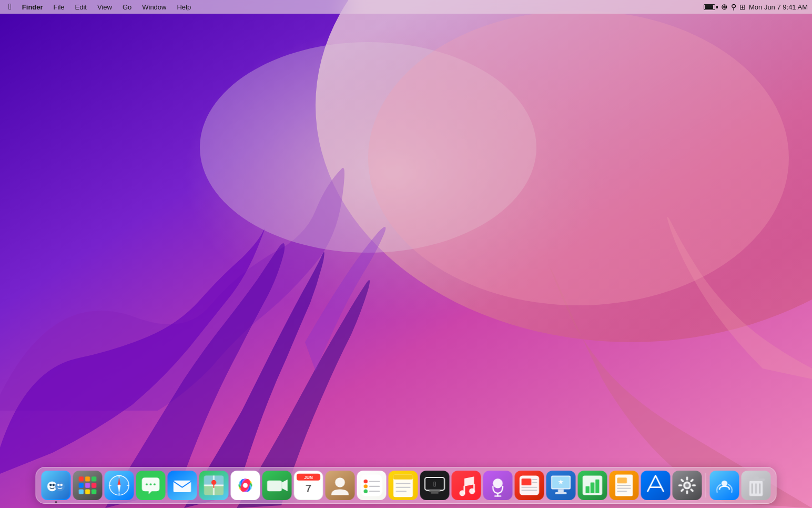 The width and height of the screenshot is (812, 508). What do you see at coordinates (711, 7) in the screenshot?
I see `battery-icon` at bounding box center [711, 7].